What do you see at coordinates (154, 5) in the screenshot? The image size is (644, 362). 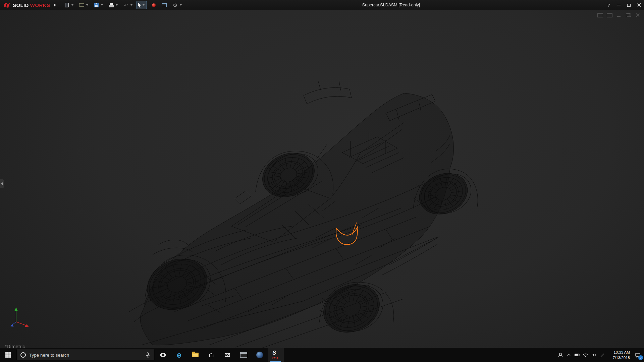 I see `record-macro-icon` at bounding box center [154, 5].